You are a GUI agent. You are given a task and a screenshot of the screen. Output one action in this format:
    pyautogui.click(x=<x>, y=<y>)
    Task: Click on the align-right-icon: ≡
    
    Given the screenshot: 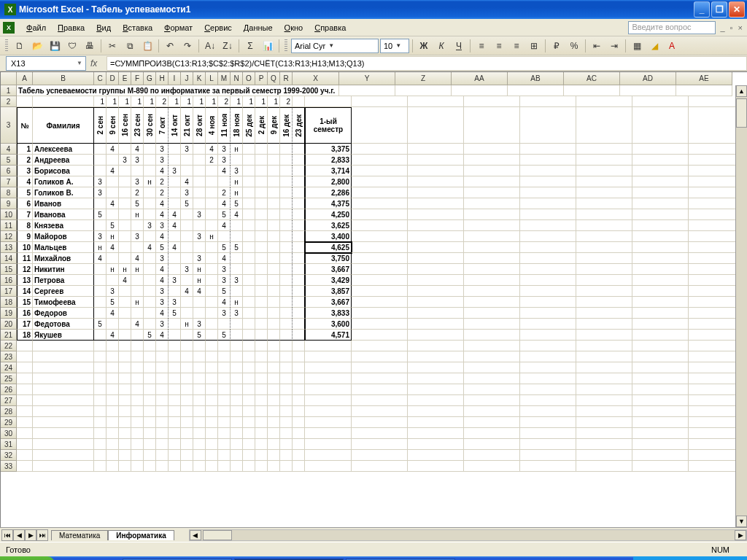 What is the action you would take?
    pyautogui.click(x=516, y=46)
    